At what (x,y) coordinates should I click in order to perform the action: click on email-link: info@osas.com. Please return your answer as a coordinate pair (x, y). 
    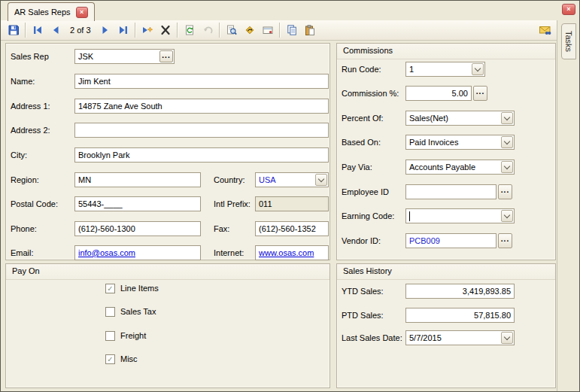
    Looking at the image, I should click on (107, 253).